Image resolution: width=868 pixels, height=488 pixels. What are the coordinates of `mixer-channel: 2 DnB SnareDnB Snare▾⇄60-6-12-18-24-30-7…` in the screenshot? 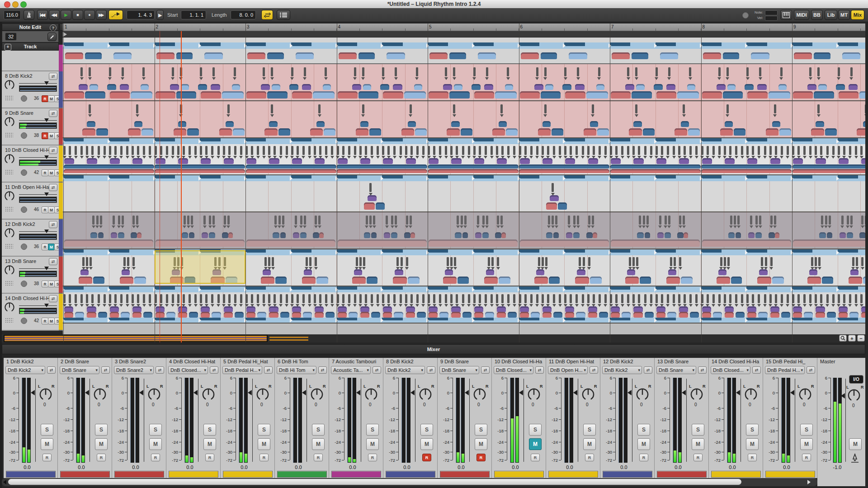 It's located at (85, 418).